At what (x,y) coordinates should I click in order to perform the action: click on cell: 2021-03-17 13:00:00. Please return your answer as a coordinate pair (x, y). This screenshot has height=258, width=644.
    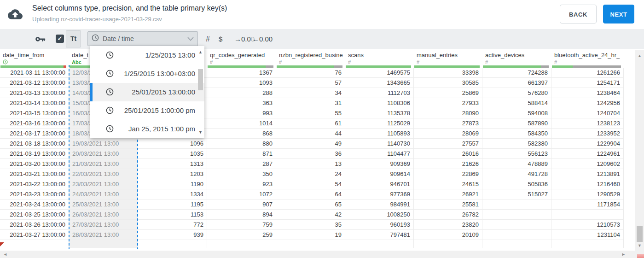
    Looking at the image, I should click on (35, 134).